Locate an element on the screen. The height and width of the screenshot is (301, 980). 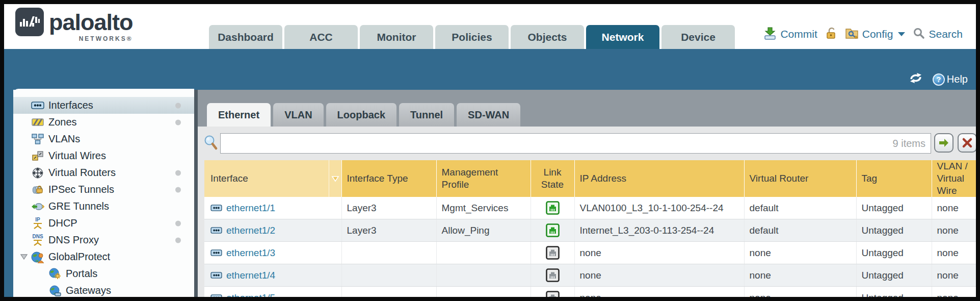
column-header-link-state: Link State is located at coordinates (552, 179).